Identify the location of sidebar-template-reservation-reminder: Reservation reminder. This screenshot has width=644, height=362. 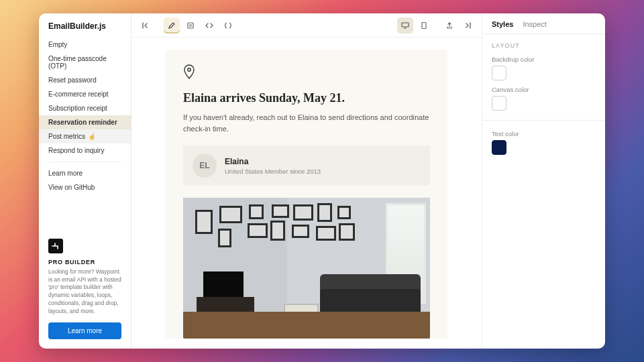
(85, 122).